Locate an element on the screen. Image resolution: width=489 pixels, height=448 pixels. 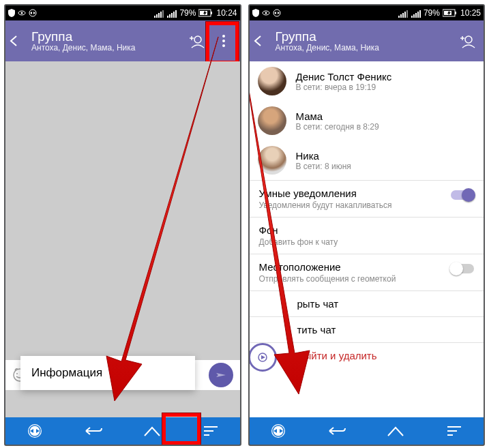
setting-background: Фон Добавить фон к чату is located at coordinates (367, 235).